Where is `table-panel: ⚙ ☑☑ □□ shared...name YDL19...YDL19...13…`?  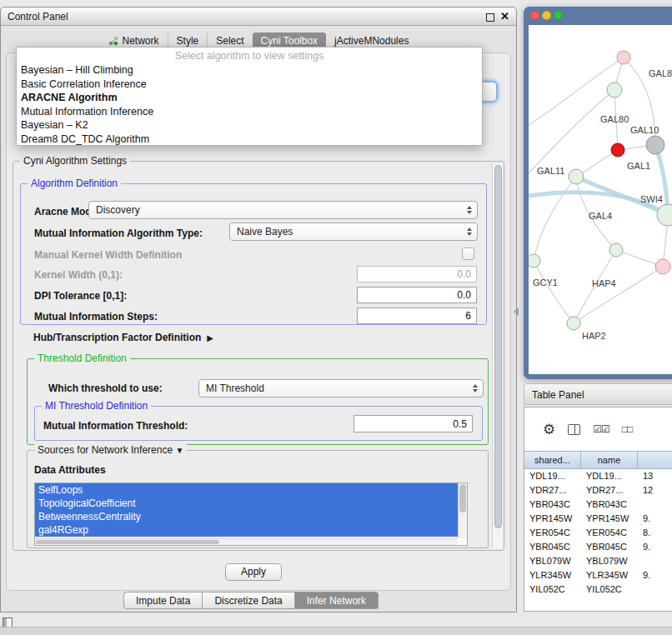 table-panel: ⚙ ☑☑ □□ shared...name YDL19...YDL19...13… is located at coordinates (598, 509).